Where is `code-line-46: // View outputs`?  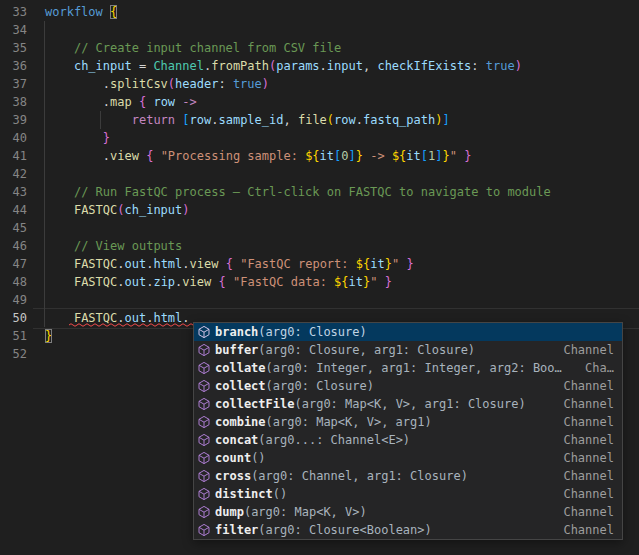
code-line-46: // View outputs is located at coordinates (320, 246).